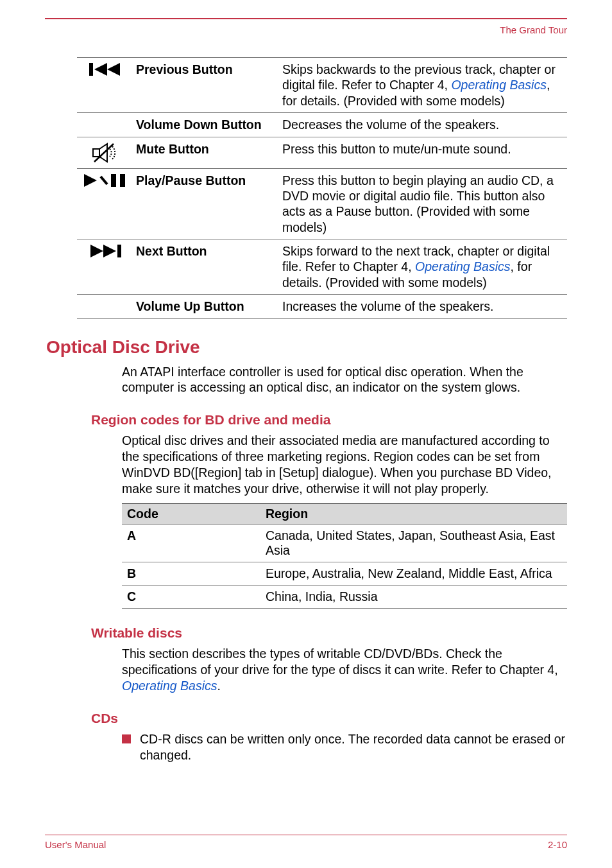  Describe the element at coordinates (76, 845) in the screenshot. I see `footer-left: User's Manual` at that location.